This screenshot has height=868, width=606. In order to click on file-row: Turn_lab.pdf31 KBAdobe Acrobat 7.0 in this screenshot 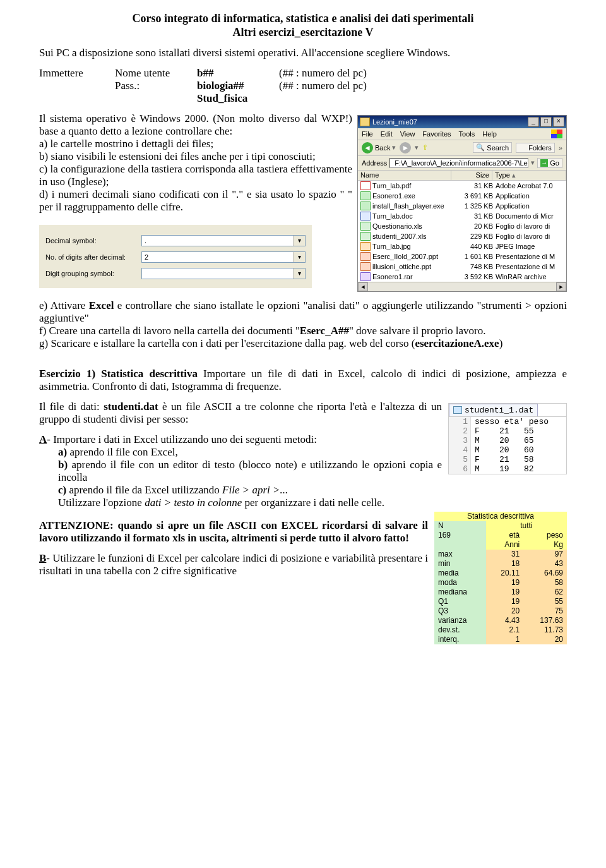, I will do `click(462, 186)`.